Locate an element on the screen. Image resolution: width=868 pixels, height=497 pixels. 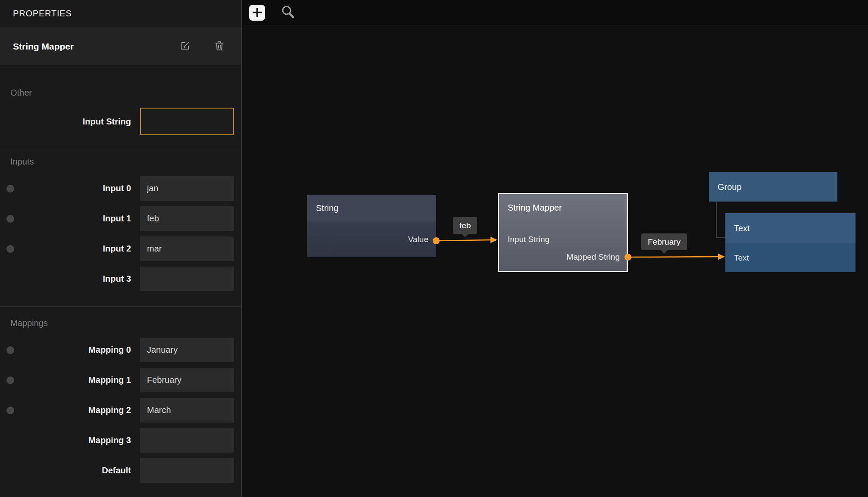
input-string-field is located at coordinates (187, 121).